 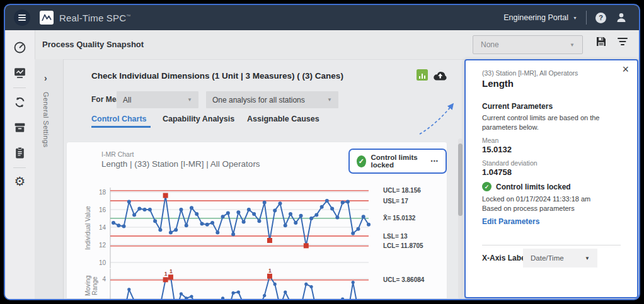 What do you see at coordinates (621, 18) in the screenshot?
I see `user-icon` at bounding box center [621, 18].